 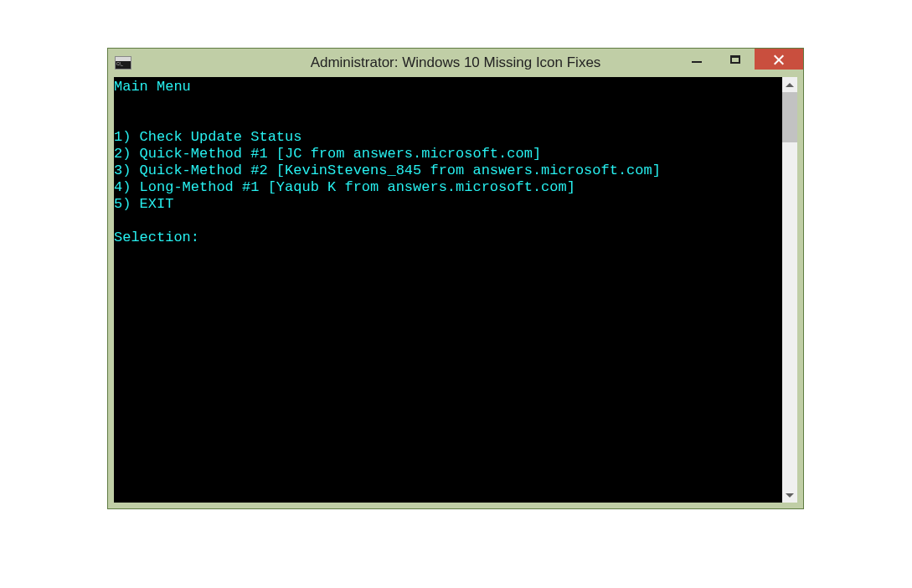 I want to click on chevron-down-icon, so click(x=790, y=496).